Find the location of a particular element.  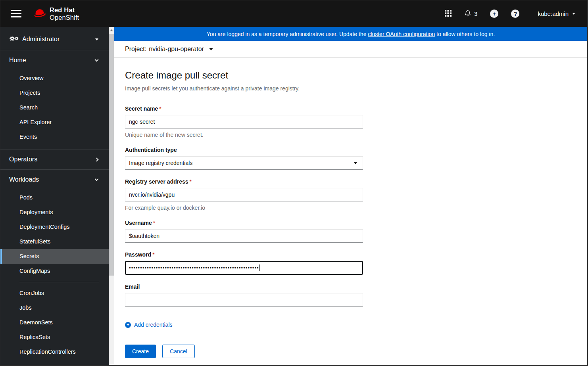

user-menu: kube:admin is located at coordinates (556, 13).